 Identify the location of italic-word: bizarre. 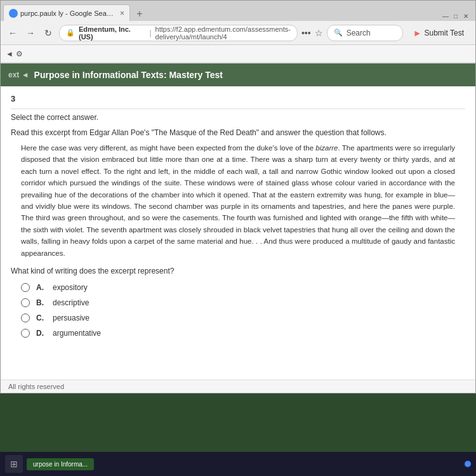
(326, 148).